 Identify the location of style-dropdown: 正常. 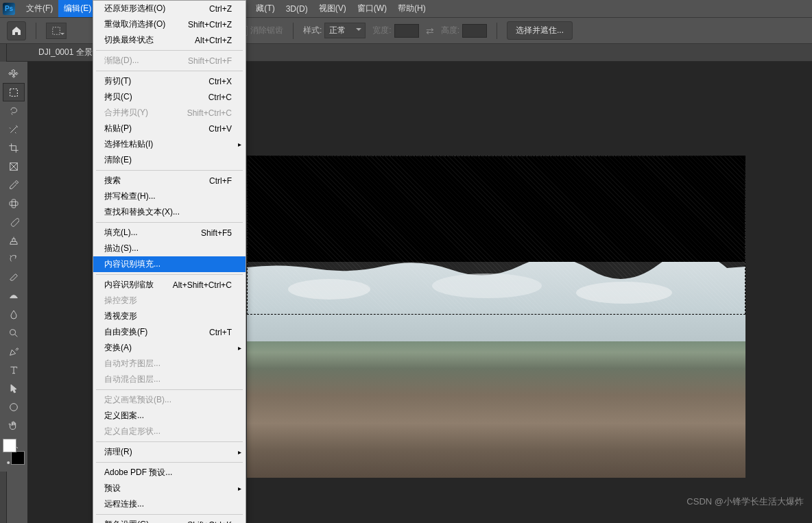
(345, 30).